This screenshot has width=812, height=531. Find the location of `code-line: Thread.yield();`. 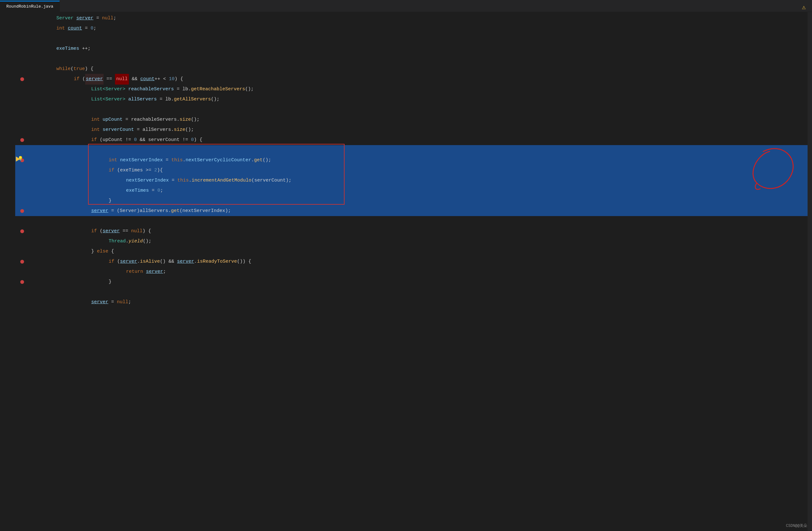

code-line: Thread.yield(); is located at coordinates (411, 242).